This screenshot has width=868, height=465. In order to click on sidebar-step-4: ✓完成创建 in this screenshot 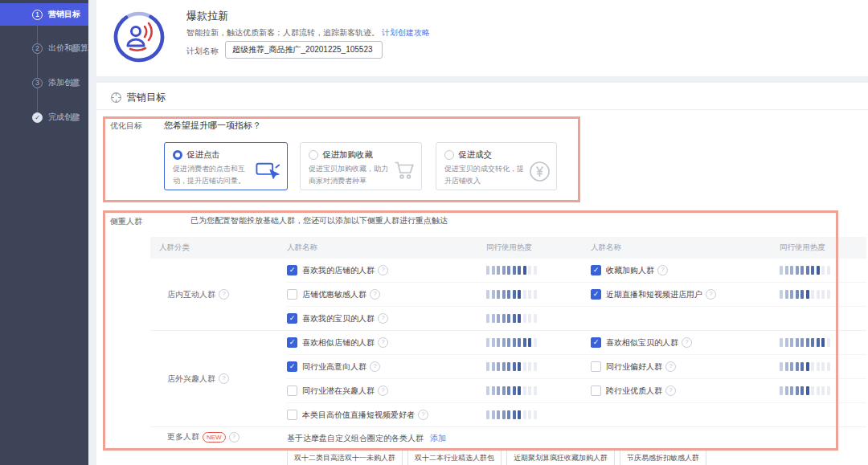, I will do `click(44, 117)`.